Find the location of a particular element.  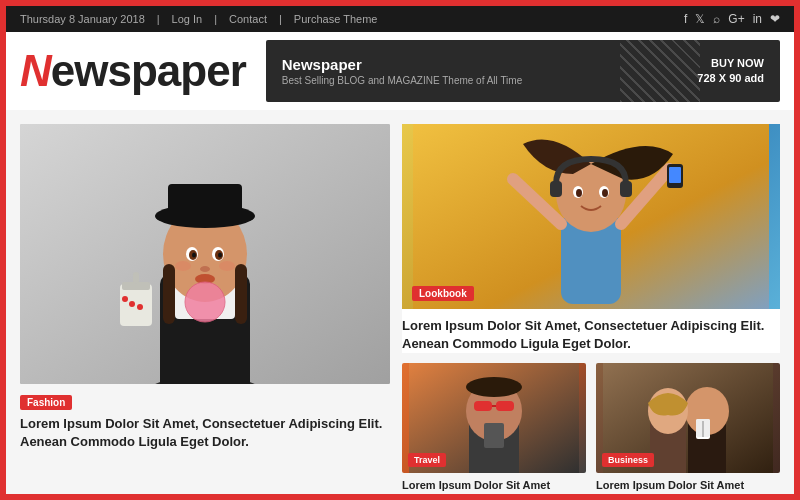

twitter-icon: 𝕏 is located at coordinates (700, 19).